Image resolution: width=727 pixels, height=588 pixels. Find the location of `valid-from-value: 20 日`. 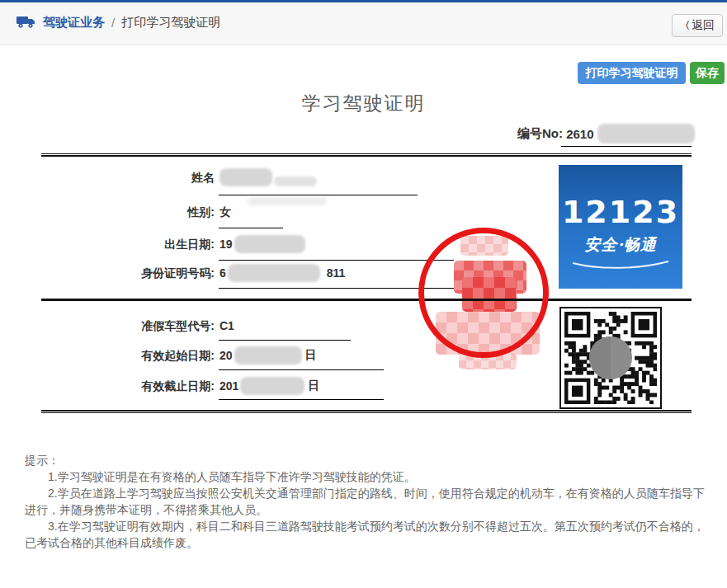

valid-from-value: 20 日 is located at coordinates (268, 355).